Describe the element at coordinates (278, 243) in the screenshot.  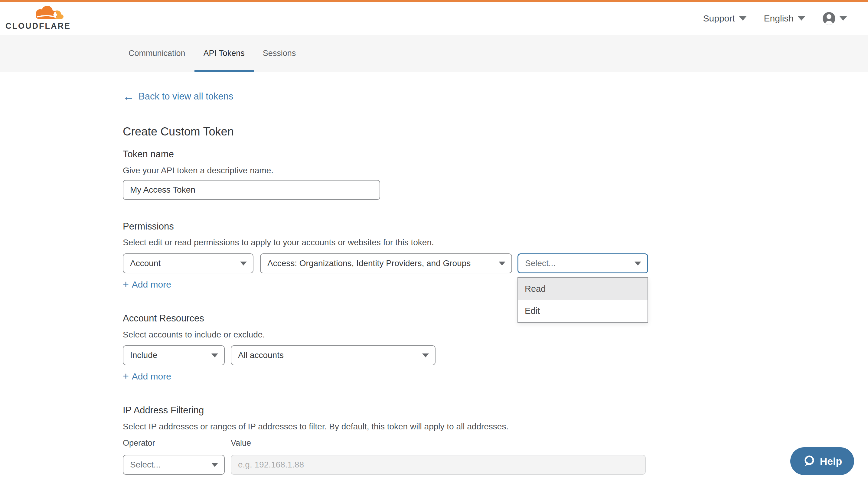
I see `permissions-description: Select edit or read permissions to apply…` at that location.